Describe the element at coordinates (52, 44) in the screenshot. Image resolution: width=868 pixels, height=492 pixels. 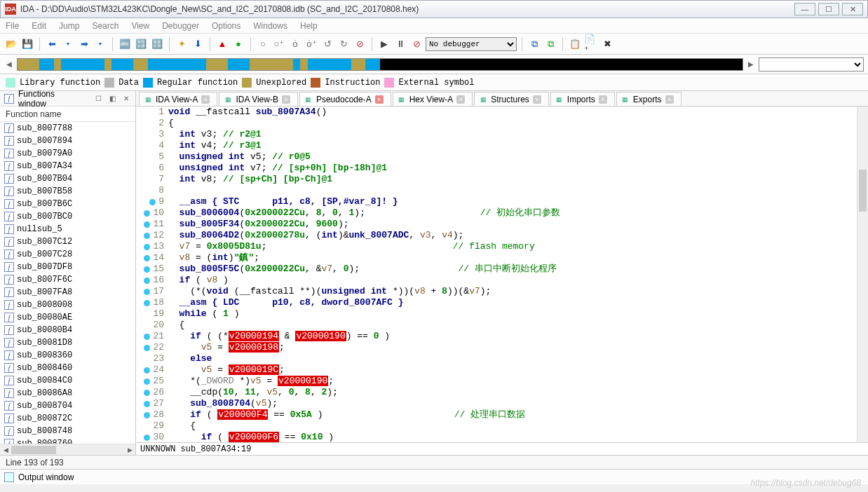
I see `back-icon: ⬅` at that location.